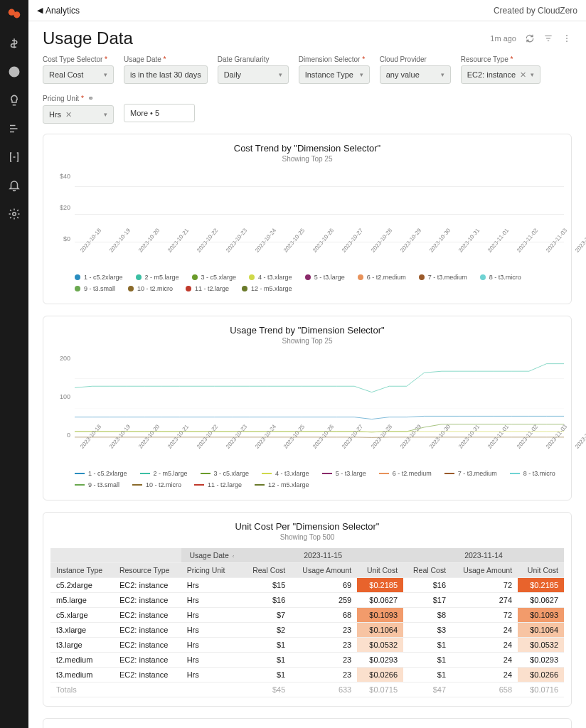 This screenshot has width=586, height=728. Describe the element at coordinates (14, 129) in the screenshot. I see `list-icon` at that location.